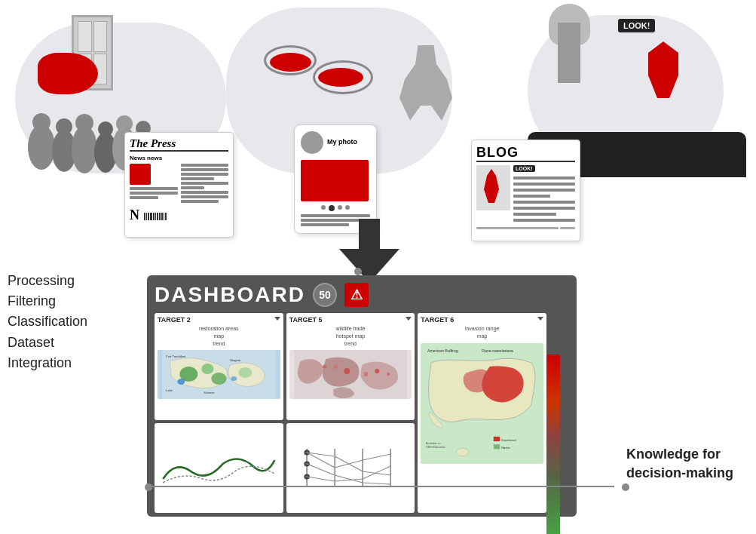 The width and height of the screenshot is (756, 534). I want to click on photo-avatar, so click(312, 143).